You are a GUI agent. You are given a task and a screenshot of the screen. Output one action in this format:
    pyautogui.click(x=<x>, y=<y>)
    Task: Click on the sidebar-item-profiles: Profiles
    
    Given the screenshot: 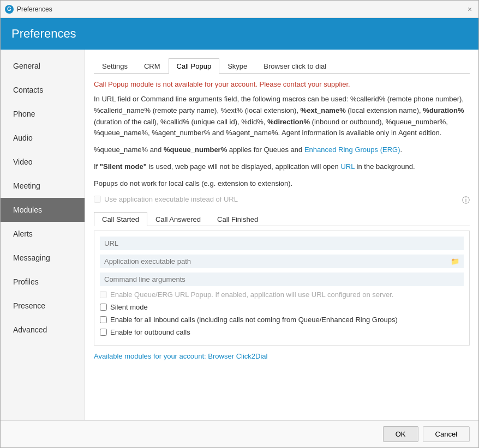 What is the action you would take?
    pyautogui.click(x=43, y=282)
    